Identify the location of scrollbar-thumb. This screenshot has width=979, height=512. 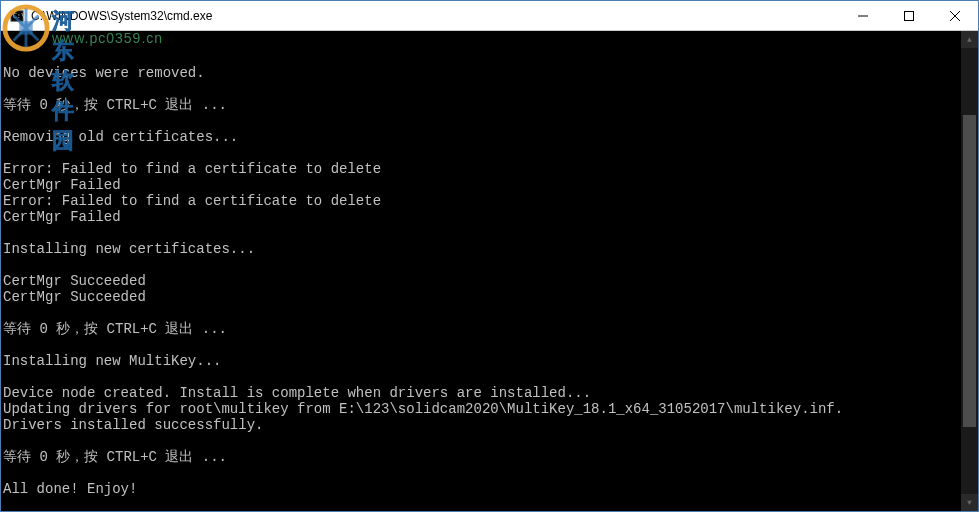
(970, 271).